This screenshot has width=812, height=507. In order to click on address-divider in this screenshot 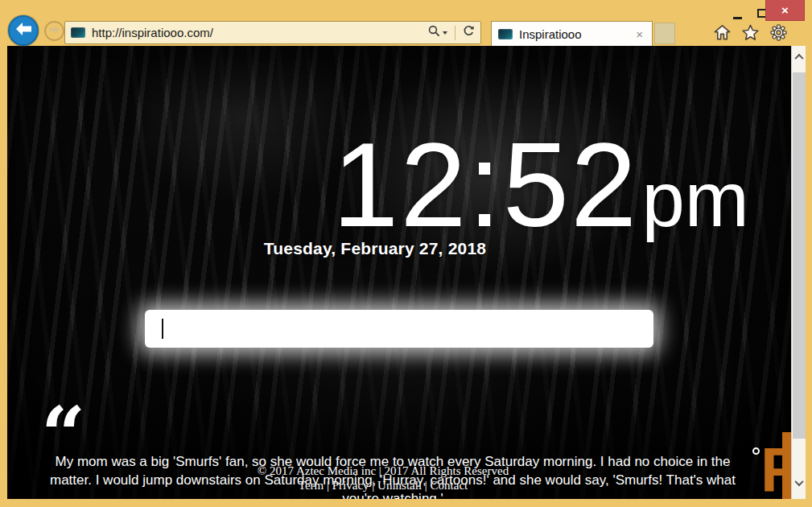, I will do `click(455, 33)`.